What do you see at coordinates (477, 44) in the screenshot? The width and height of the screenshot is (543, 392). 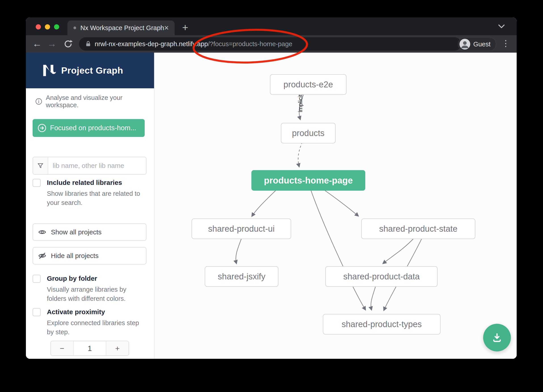 I see `profile-button: Guest` at bounding box center [477, 44].